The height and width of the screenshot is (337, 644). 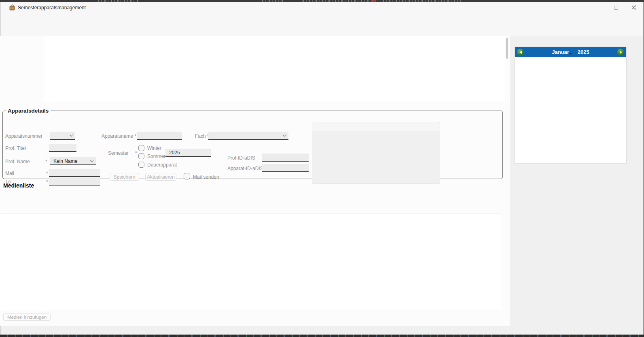 What do you see at coordinates (202, 136) in the screenshot?
I see `fach-label: Fach *` at bounding box center [202, 136].